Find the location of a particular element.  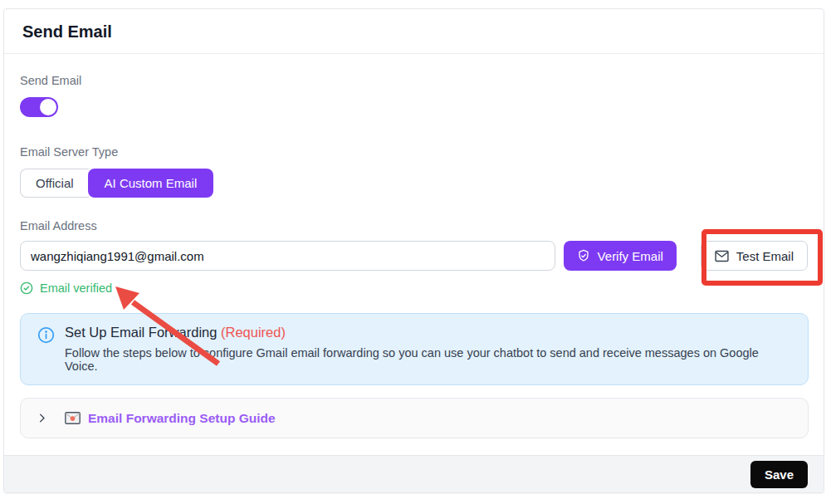

info-title-text: Set Up Email Forwarding is located at coordinates (143, 332).